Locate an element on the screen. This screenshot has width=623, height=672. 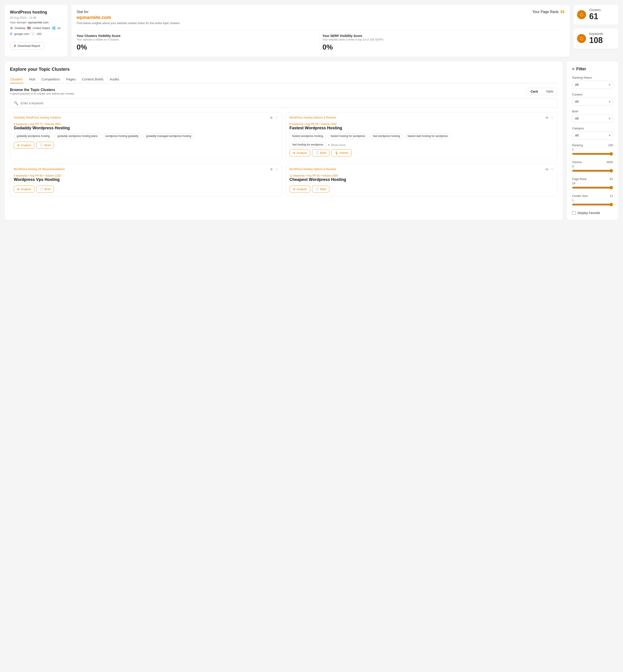
tab-audits: Audits is located at coordinates (115, 80).